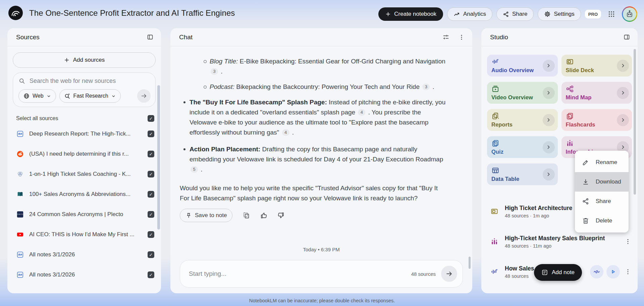 The height and width of the screenshot is (306, 644). Describe the element at coordinates (151, 118) in the screenshot. I see `select-all-checkbox: ✓` at that location.